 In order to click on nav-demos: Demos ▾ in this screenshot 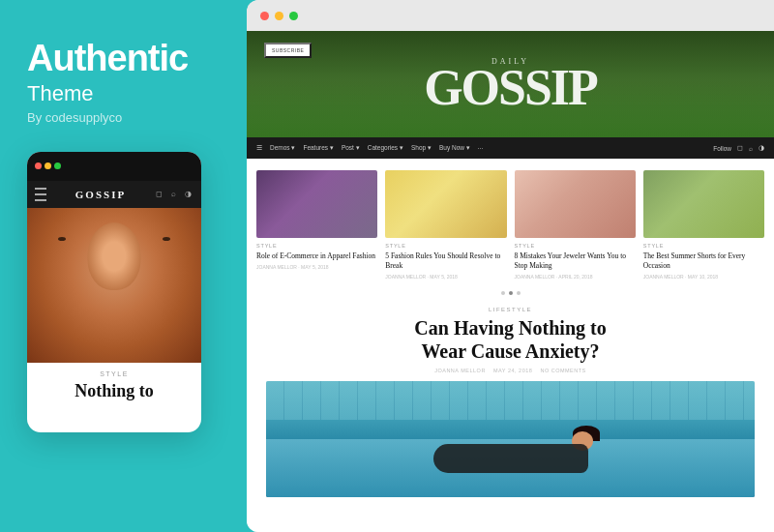, I will do `click(283, 148)`.